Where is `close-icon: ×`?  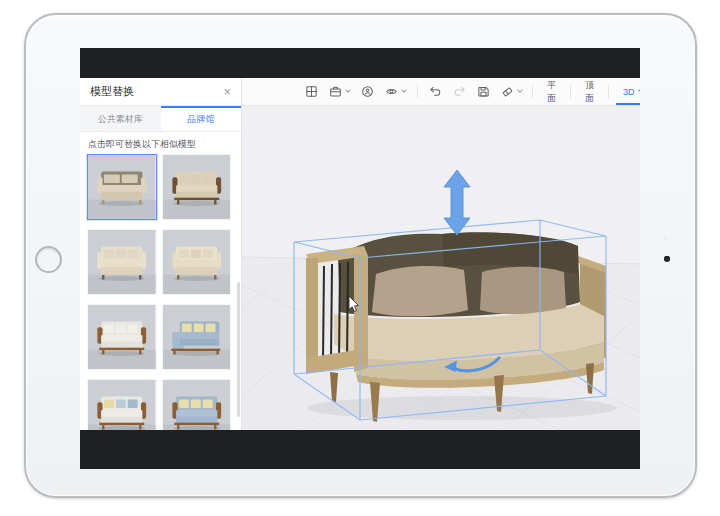
close-icon: × is located at coordinates (227, 92).